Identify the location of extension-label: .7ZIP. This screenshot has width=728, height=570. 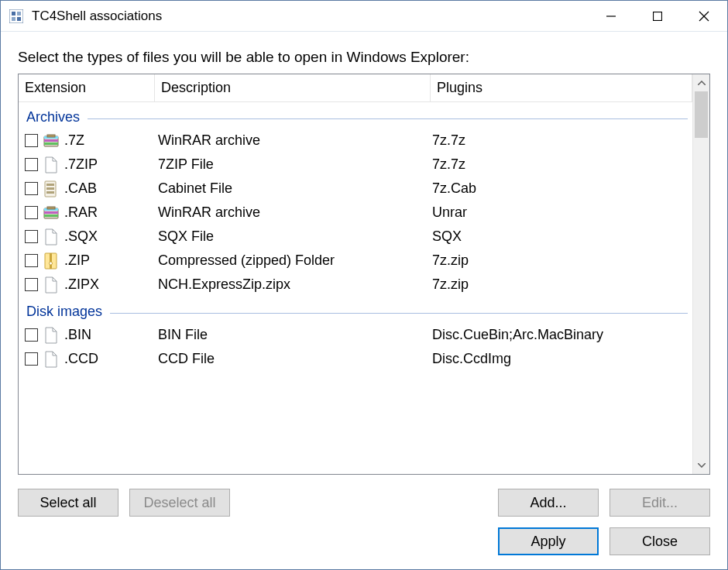
(81, 164).